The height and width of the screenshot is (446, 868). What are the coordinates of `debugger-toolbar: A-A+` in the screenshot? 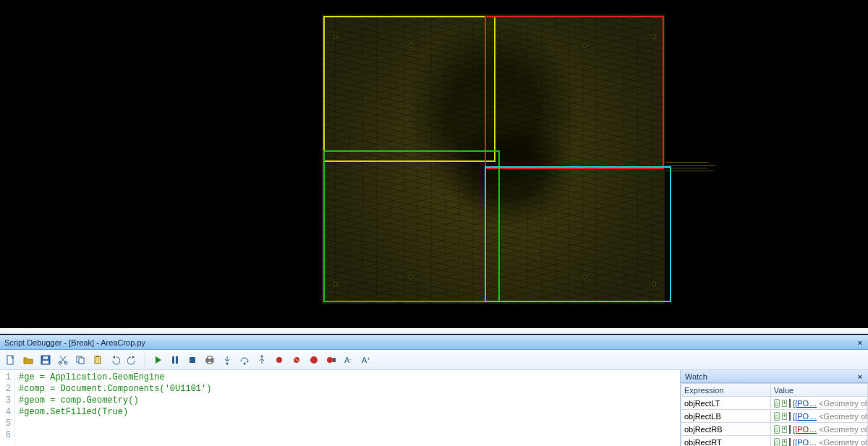 It's located at (434, 360).